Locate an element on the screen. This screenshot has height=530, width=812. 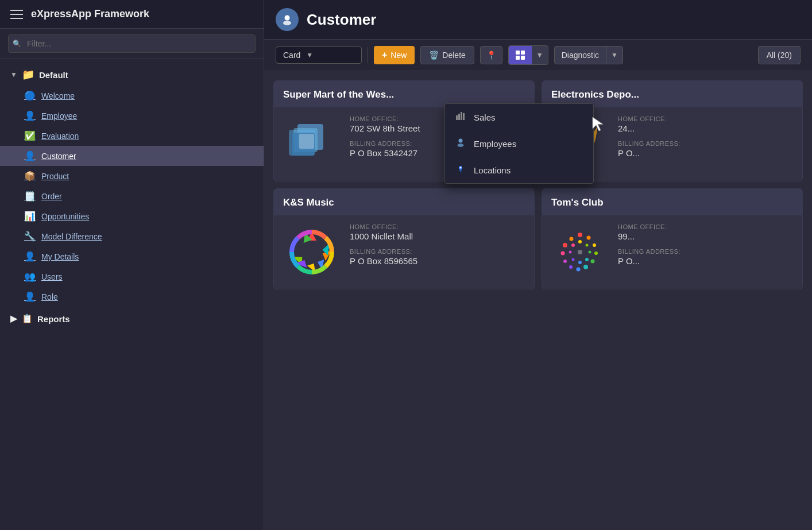
count-badge: All (20) is located at coordinates (779, 55).